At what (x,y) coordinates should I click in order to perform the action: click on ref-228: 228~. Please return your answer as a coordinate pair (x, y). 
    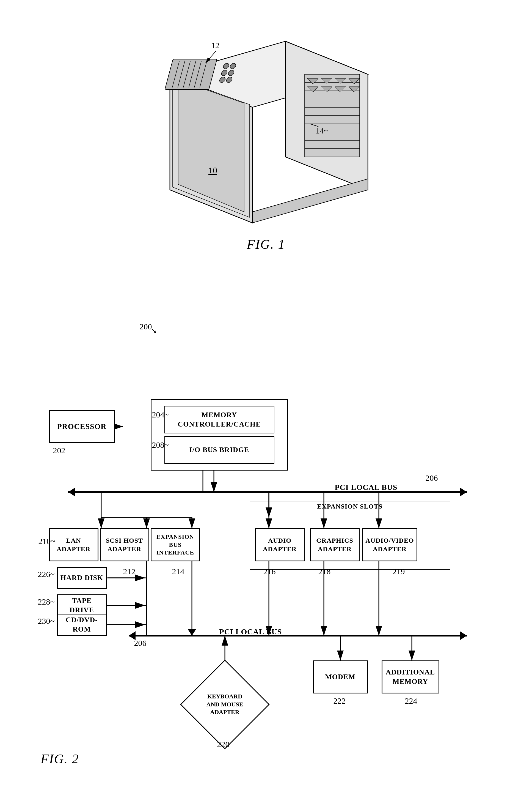
    Looking at the image, I should click on (46, 602).